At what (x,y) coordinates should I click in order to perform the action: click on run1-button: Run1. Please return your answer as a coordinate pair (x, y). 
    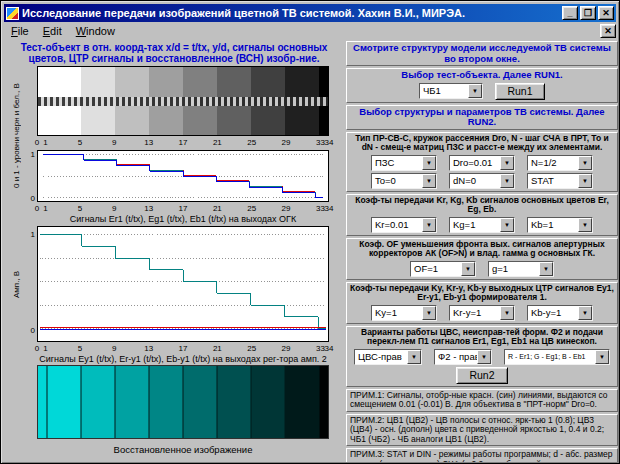
    Looking at the image, I should click on (520, 92).